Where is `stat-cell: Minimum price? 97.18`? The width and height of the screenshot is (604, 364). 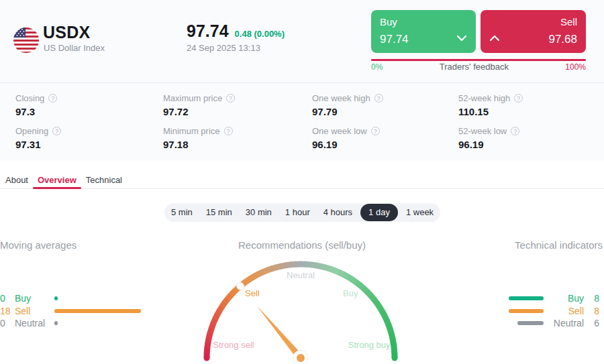
stat-cell: Minimum price? 97.18 is located at coordinates (238, 138).